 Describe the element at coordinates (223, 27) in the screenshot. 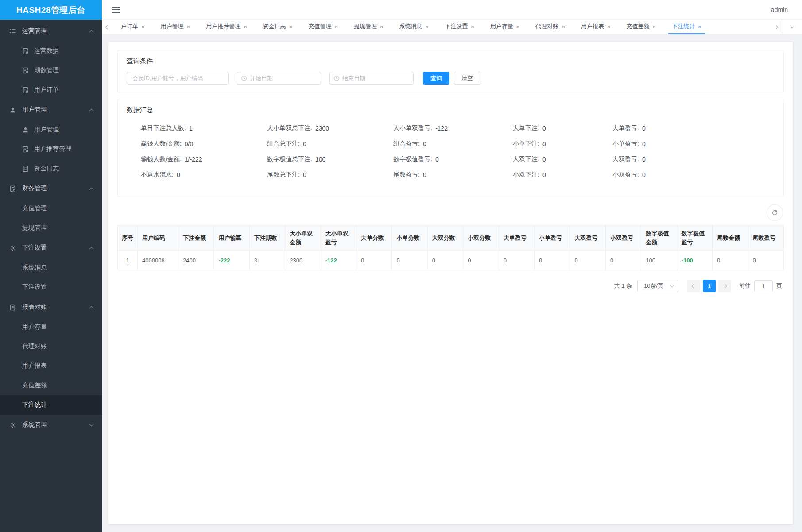

I see `tab-label: 用户推荐管理` at that location.